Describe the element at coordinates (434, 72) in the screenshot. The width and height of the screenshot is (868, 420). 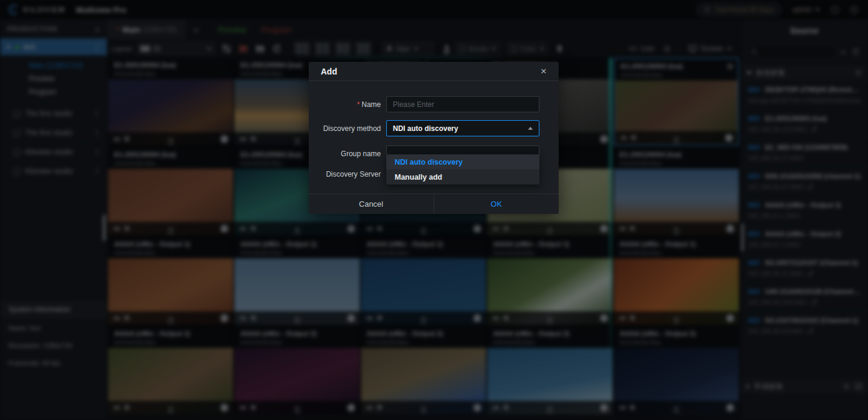
I see `add-dialog-header: Add ×` at that location.